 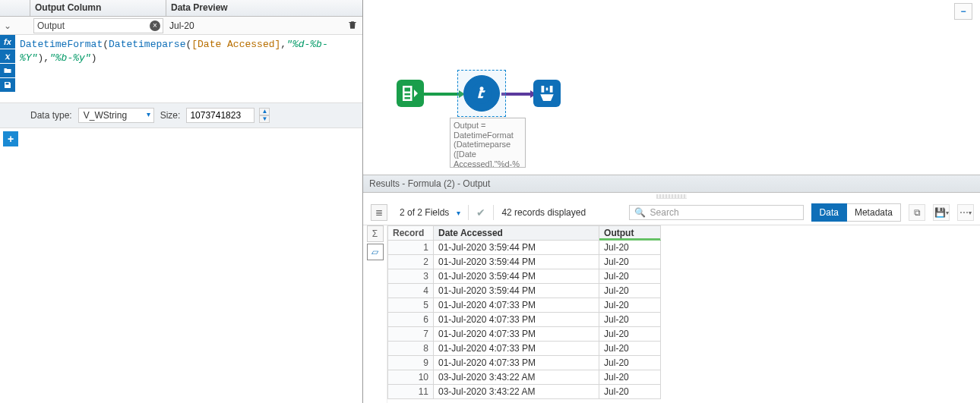 What do you see at coordinates (524, 320) in the screenshot?
I see `table-row: 601-Jul-2020 4:07:33 PMJul-20` at bounding box center [524, 320].